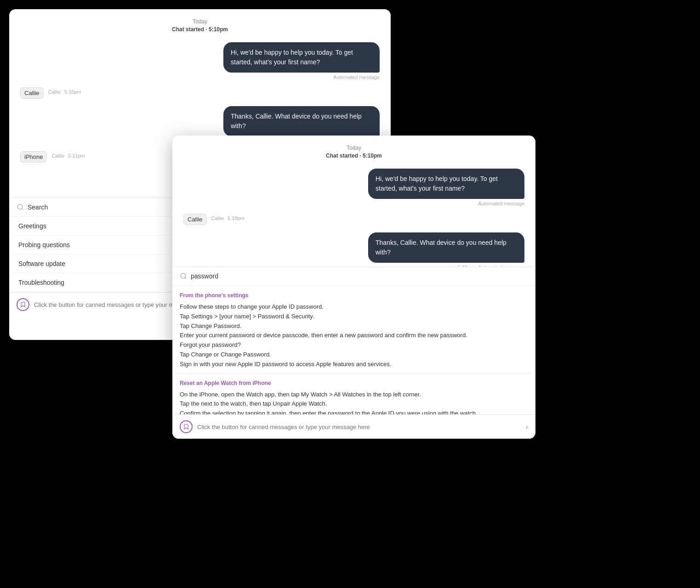 The height and width of the screenshot is (588, 700). I want to click on fg-result-title-1: From the phone's settings, so click(354, 295).